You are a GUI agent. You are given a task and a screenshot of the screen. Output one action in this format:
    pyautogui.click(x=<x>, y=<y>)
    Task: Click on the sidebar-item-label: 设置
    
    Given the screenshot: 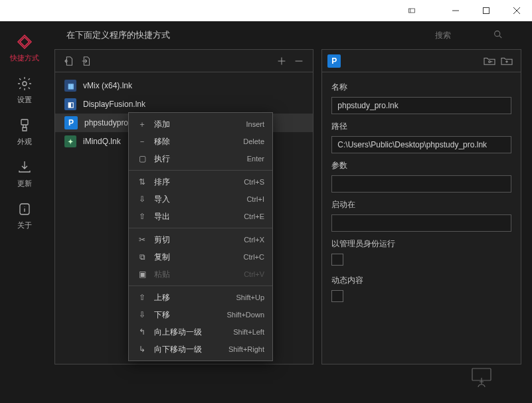 What is the action you would take?
    pyautogui.click(x=25, y=100)
    